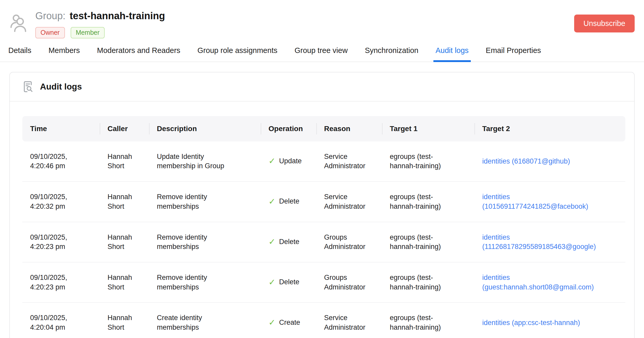  I want to click on target2-link: identities (guest:hannah.short08@gmail.c…, so click(546, 282).